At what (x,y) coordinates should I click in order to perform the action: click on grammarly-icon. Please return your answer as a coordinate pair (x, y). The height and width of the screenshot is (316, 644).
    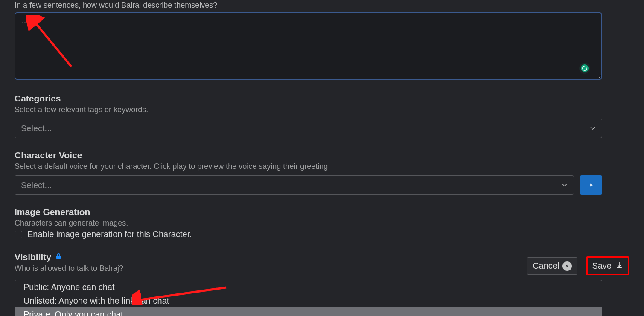
    Looking at the image, I should click on (585, 68).